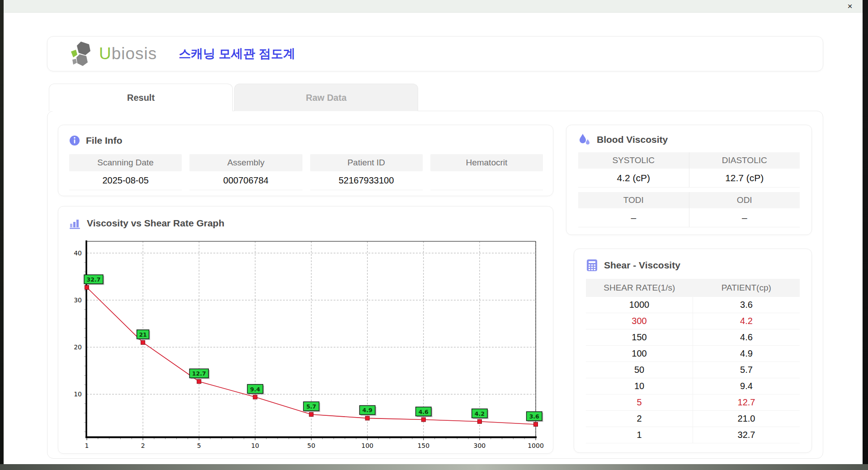  Describe the element at coordinates (746, 353) in the screenshot. I see `patient-cell: 4.9` at that location.